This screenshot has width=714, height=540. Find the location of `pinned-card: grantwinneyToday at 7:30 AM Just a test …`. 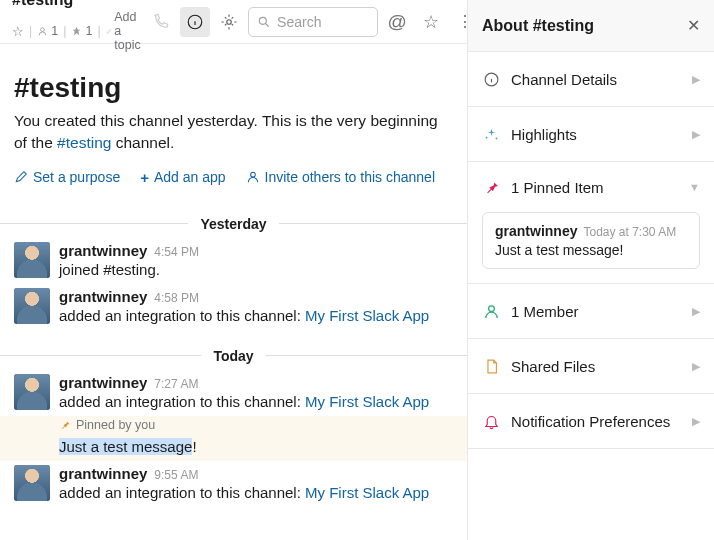

pinned-card: grantwinneyToday at 7:30 AM Just a test … is located at coordinates (591, 240).